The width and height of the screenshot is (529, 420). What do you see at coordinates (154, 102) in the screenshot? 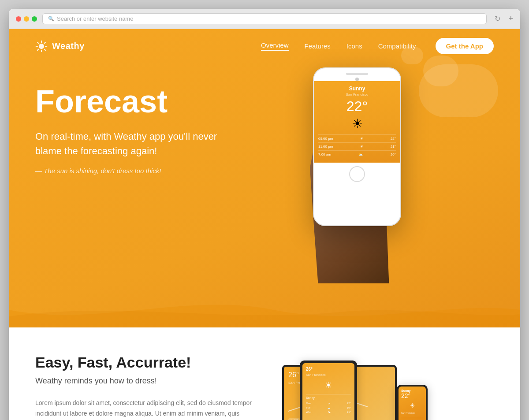
I see `hero-title: Forecast` at bounding box center [154, 102].